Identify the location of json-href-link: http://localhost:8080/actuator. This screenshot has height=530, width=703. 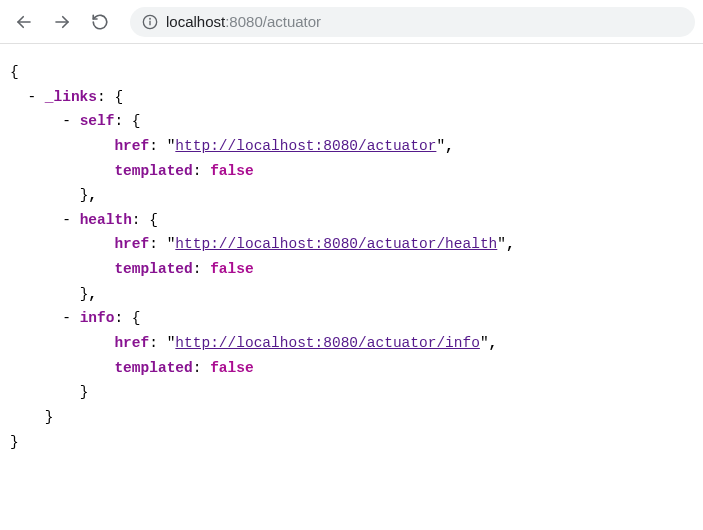
(306, 146).